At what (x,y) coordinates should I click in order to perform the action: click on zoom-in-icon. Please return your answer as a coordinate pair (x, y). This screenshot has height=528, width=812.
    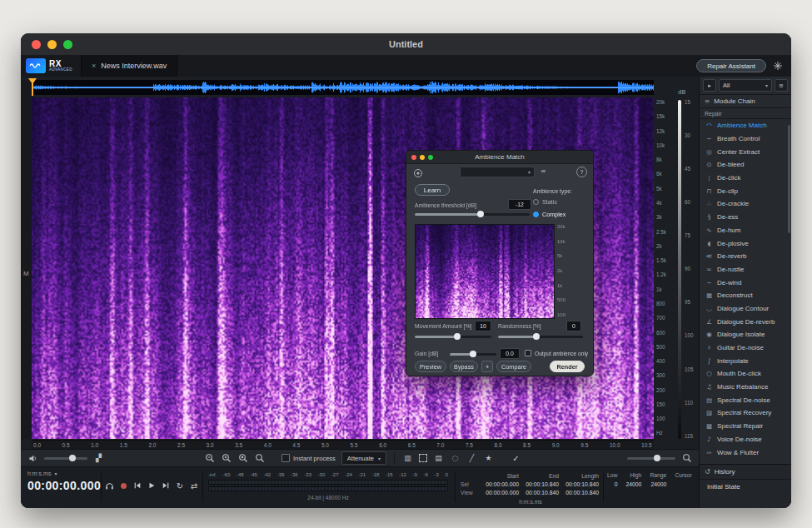
    Looking at the image, I should click on (227, 458).